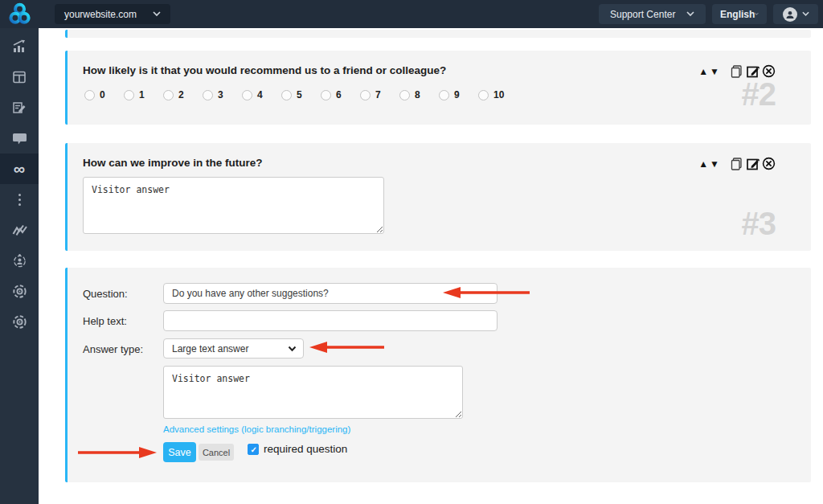 This screenshot has height=504, width=823. What do you see at coordinates (301, 95) in the screenshot?
I see `nps-scale: 0 1 2 3 4 5 6 7` at bounding box center [301, 95].